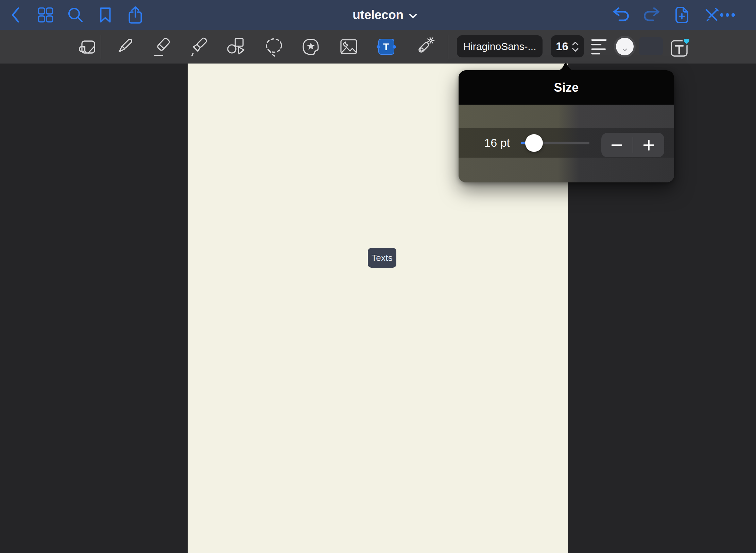 This screenshot has height=553, width=756. What do you see at coordinates (566, 88) in the screenshot?
I see `size-popover-title: Size` at bounding box center [566, 88].